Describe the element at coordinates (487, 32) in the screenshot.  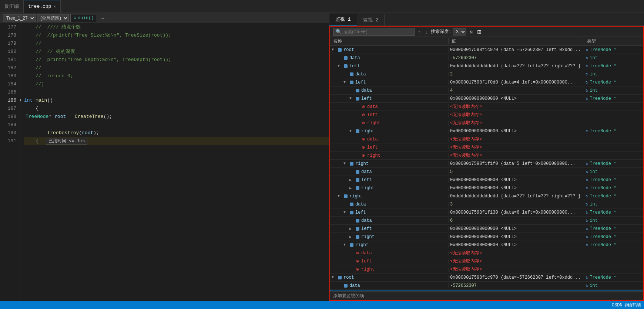
I see `watch-toolbar: 🔍 ↑ ↓ 搜索深度: 1 2 3 4 5 ⎘ ⊞` at that location.